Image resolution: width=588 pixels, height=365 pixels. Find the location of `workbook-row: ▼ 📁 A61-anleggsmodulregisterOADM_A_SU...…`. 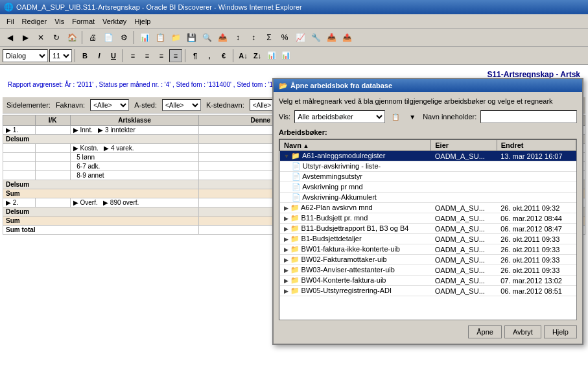

workbook-row: ▼ 📁 A61-anleggsmodulregisterOADM_A_SU...… is located at coordinates (428, 156).